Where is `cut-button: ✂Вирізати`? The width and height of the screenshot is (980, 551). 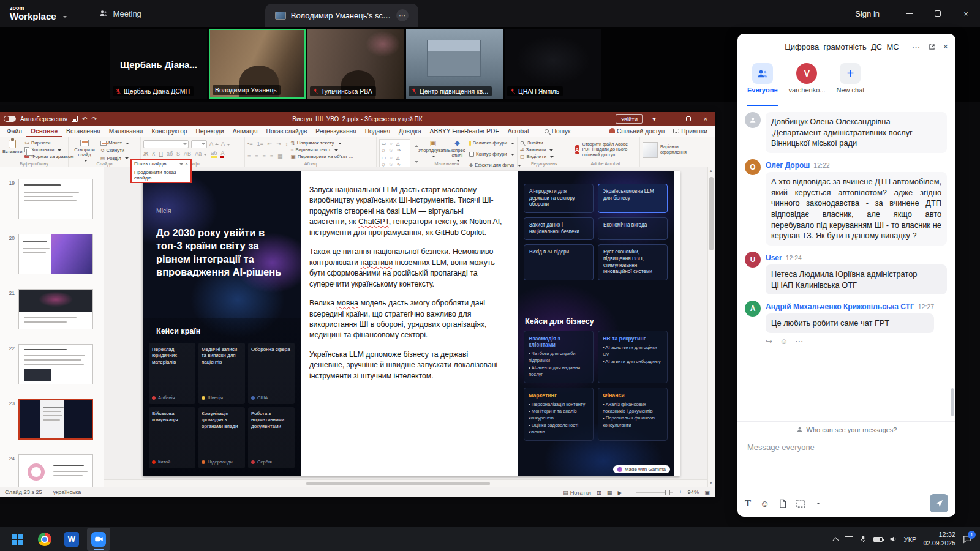
cut-button: ✂Вирізати is located at coordinates (49, 143).